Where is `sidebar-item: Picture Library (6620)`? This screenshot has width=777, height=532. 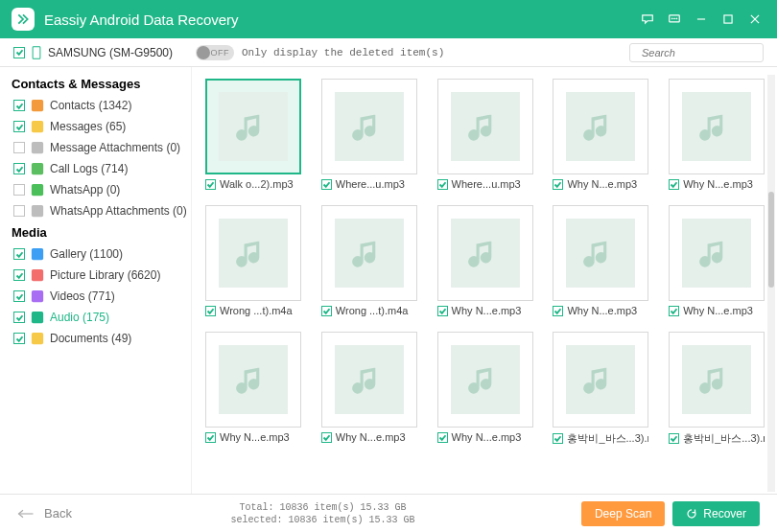
sidebar-item: Picture Library (6620) is located at coordinates (102, 275).